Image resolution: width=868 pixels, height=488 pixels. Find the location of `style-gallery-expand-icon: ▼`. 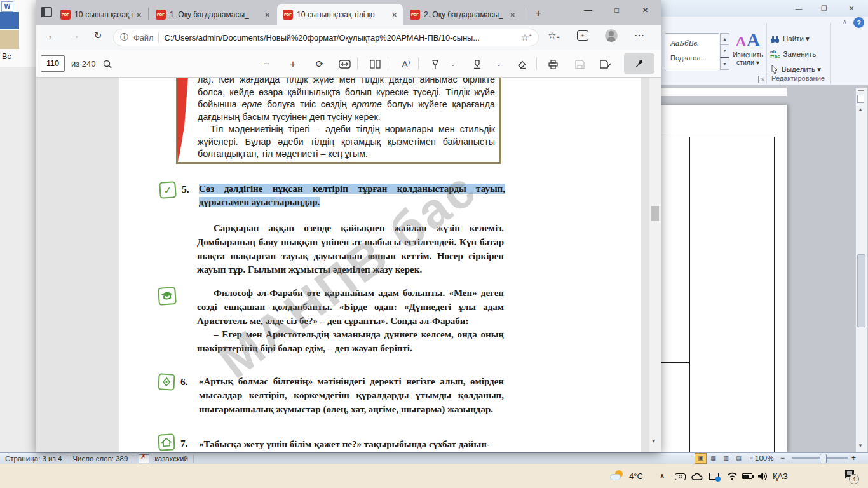

style-gallery-expand-icon: ▼ is located at coordinates (724, 64).